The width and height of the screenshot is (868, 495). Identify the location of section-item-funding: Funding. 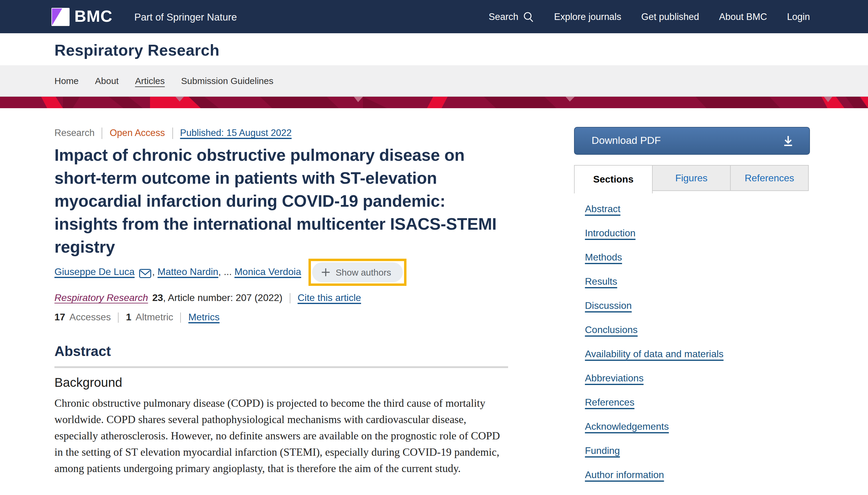
(698, 450).